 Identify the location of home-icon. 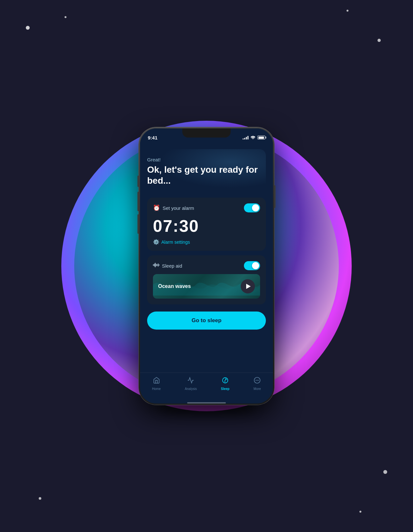
(156, 381).